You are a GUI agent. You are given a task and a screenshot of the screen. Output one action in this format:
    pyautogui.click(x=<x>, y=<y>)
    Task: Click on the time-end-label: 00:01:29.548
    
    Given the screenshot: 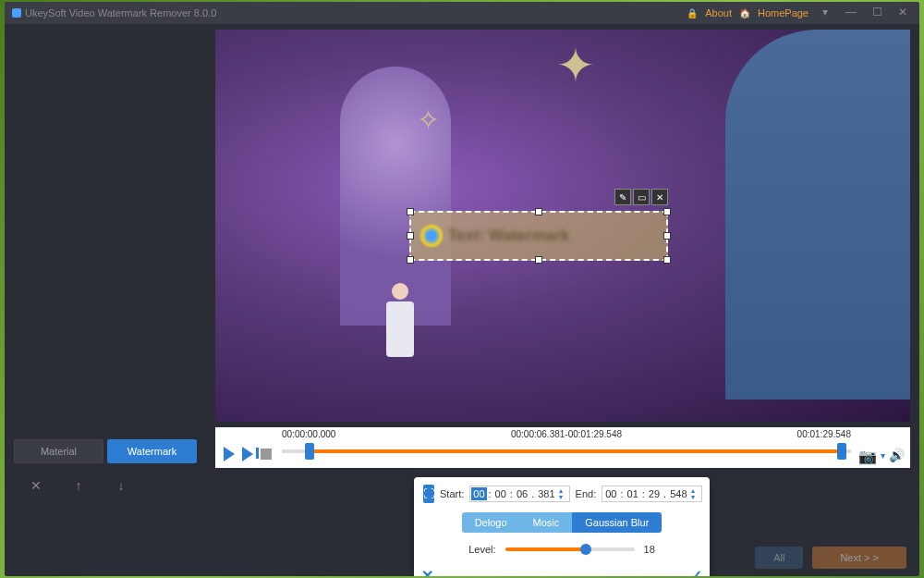 What is the action you would take?
    pyautogui.click(x=824, y=435)
    